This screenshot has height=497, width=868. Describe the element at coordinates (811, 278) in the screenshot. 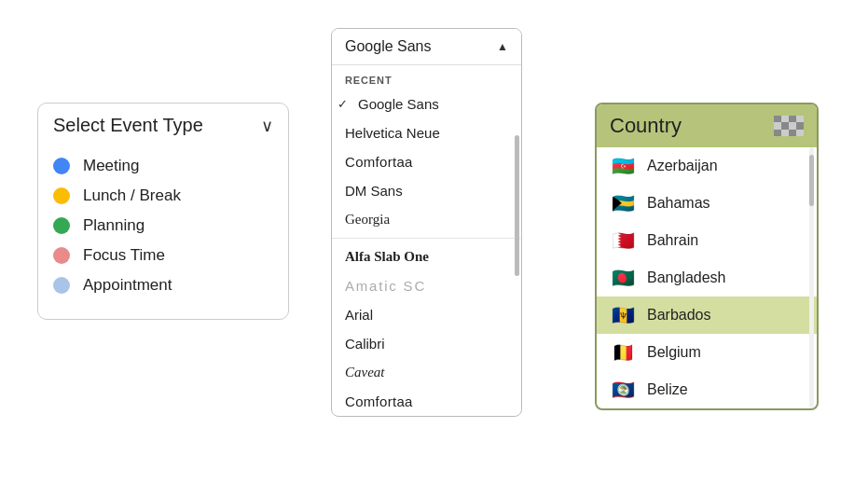

I see `scrollbar-track` at that location.